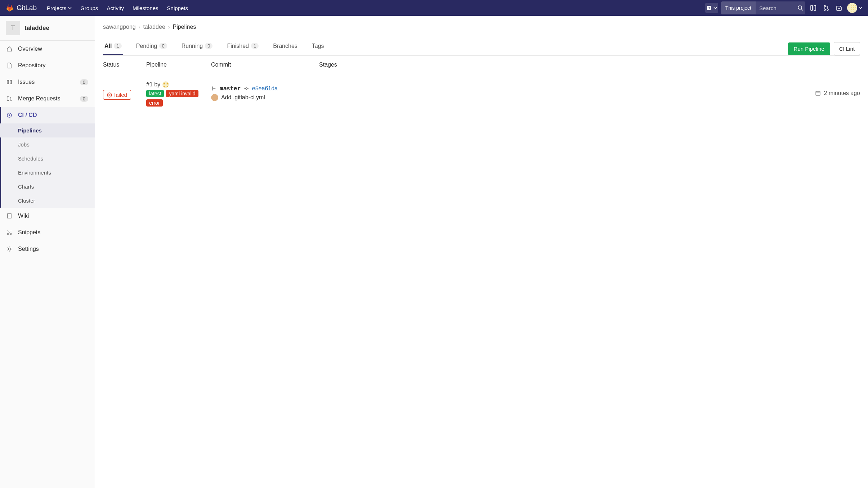 The height and width of the screenshot is (488, 868). What do you see at coordinates (784, 8) in the screenshot?
I see `navbar-right: This project` at bounding box center [784, 8].